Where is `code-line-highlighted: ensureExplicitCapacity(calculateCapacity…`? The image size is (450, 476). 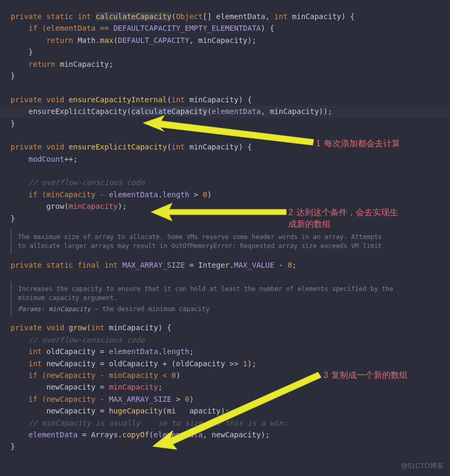 code-line-highlighted: ensureExplicitCapacity(calculateCapacity… is located at coordinates (172, 111).